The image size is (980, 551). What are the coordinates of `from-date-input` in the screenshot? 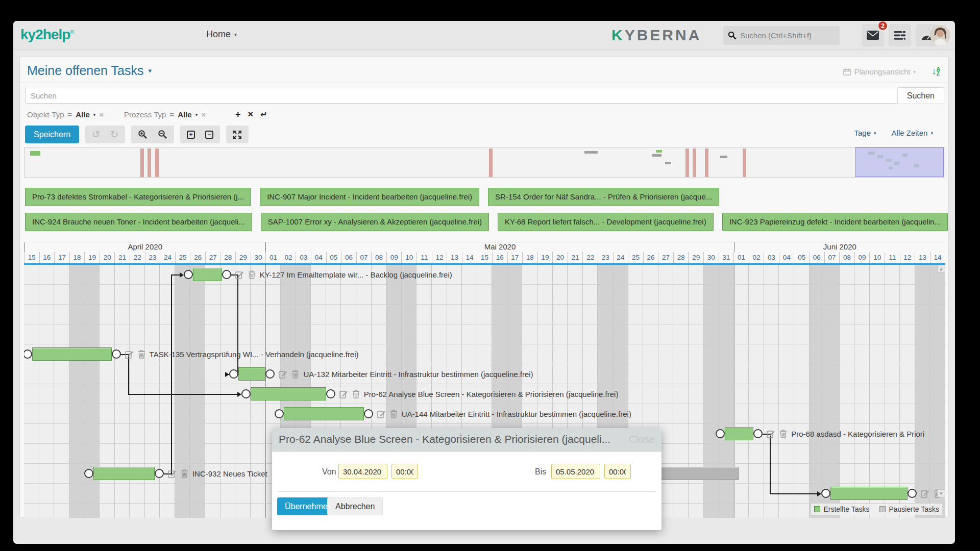 It's located at (363, 471).